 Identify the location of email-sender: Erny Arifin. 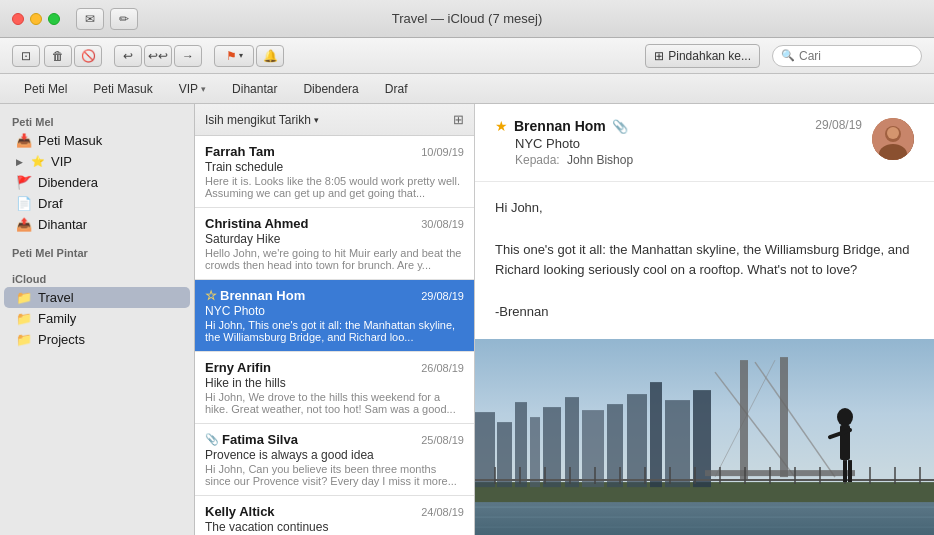
(238, 368).